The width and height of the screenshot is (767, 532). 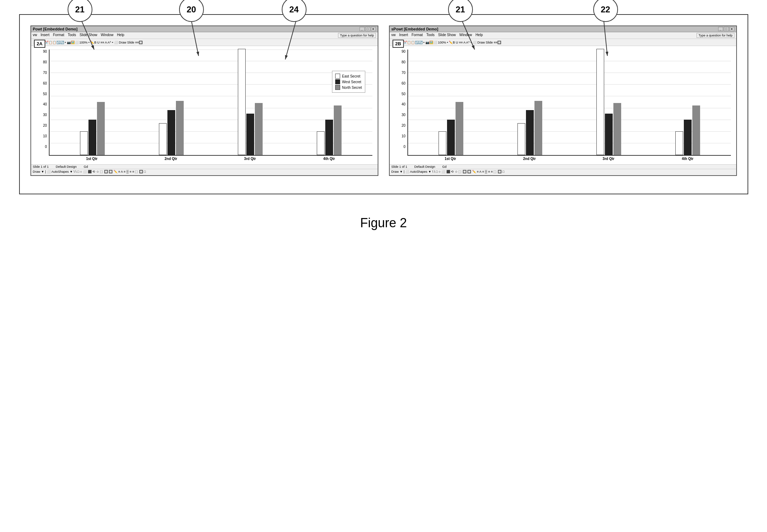 What do you see at coordinates (250, 135) in the screenshot?
I see `bar-q3-west-left` at bounding box center [250, 135].